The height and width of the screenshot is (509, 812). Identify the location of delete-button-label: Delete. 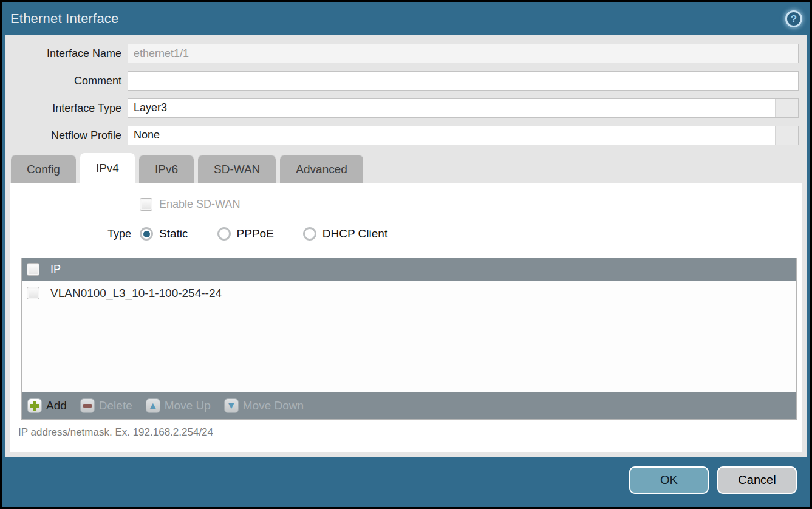
(115, 406).